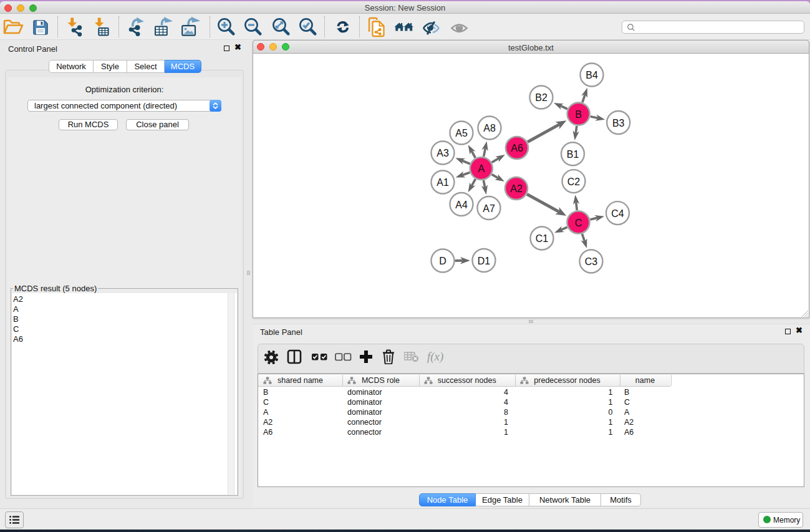  What do you see at coordinates (489, 208) in the screenshot?
I see `svg-text: A7` at bounding box center [489, 208].